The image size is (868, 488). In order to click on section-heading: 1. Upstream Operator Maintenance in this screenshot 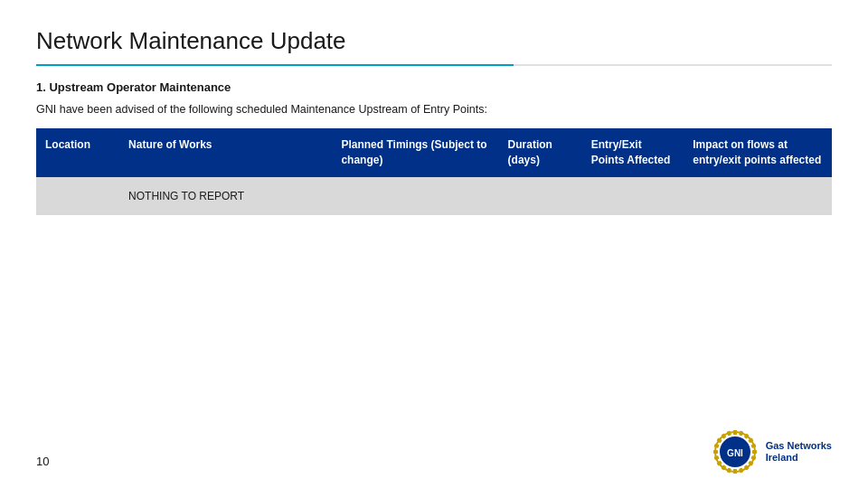, I will do `click(434, 87)`.